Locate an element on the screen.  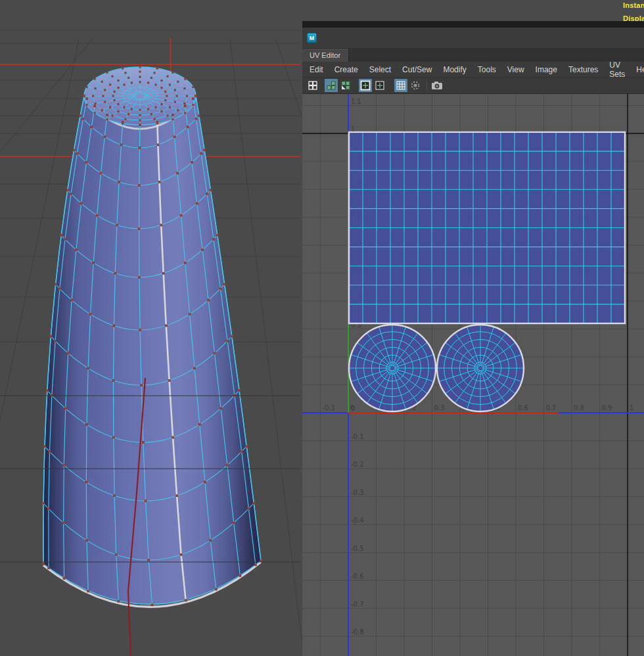
dim-image-icon is located at coordinates (415, 85).